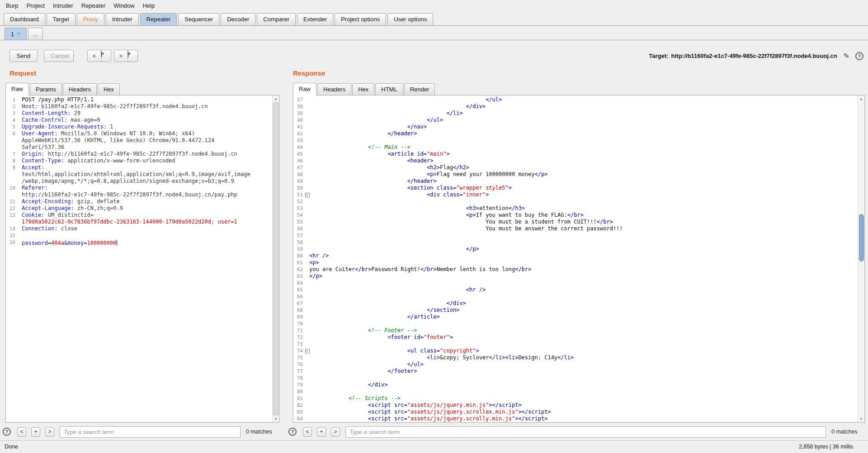  Describe the element at coordinates (576, 365) in the screenshot. I see `editor-line: 76</ul>` at that location.